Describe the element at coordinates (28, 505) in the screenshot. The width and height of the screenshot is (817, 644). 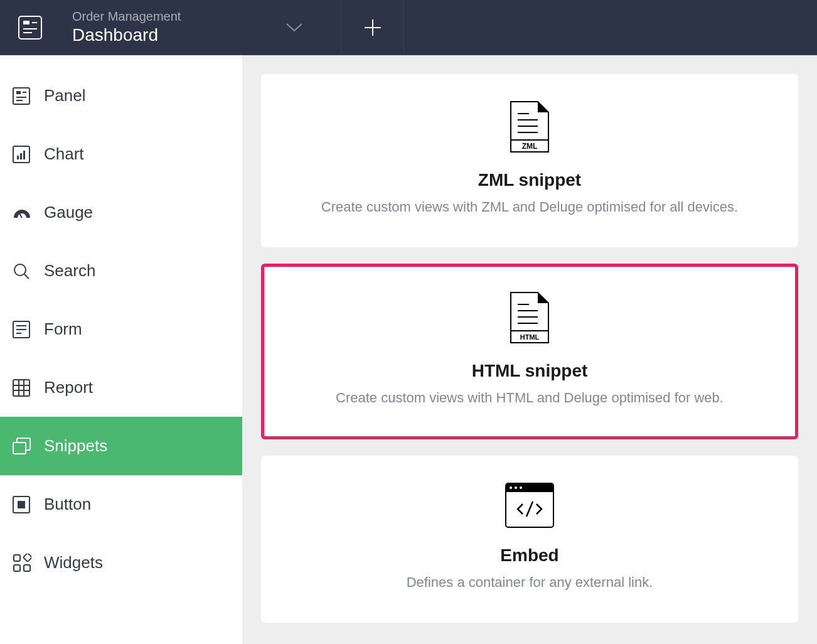
I see `button-icon` at that location.